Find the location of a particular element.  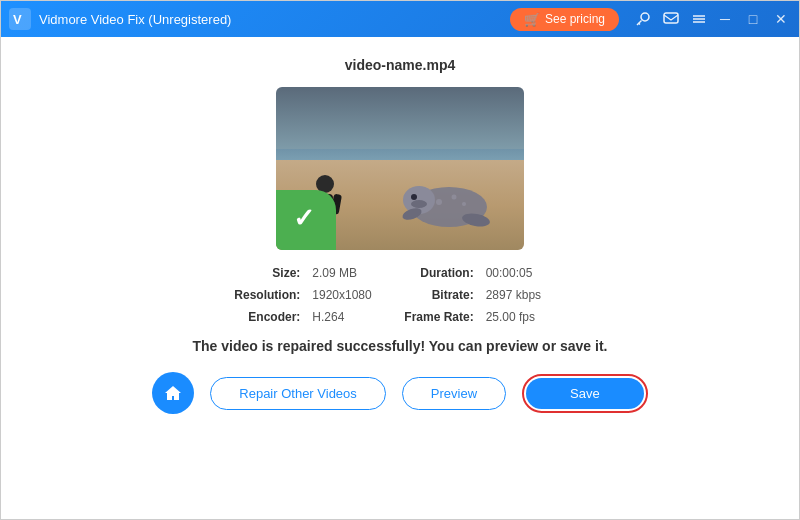

checkmark-icon: ✓ is located at coordinates (304, 218).